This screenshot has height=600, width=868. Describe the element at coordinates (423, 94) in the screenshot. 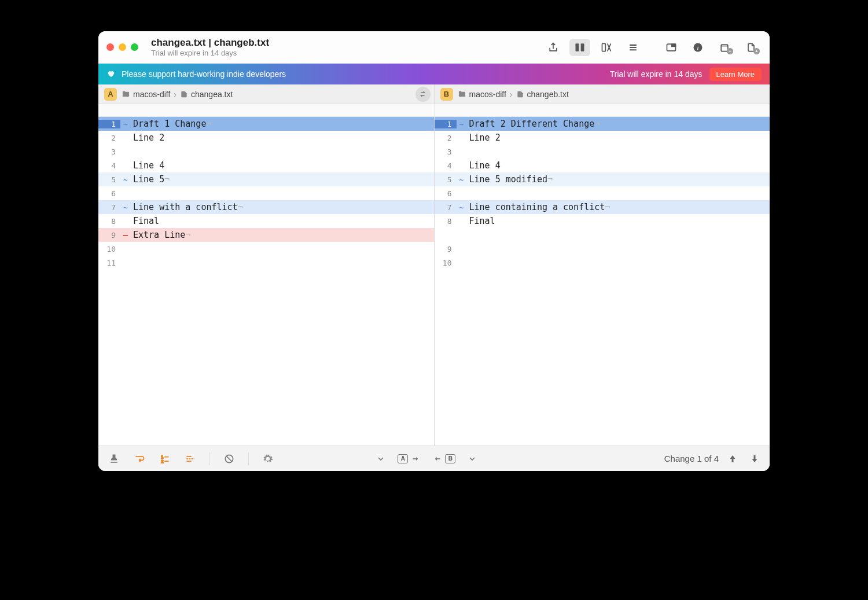

I see `swap-sides-button` at that location.